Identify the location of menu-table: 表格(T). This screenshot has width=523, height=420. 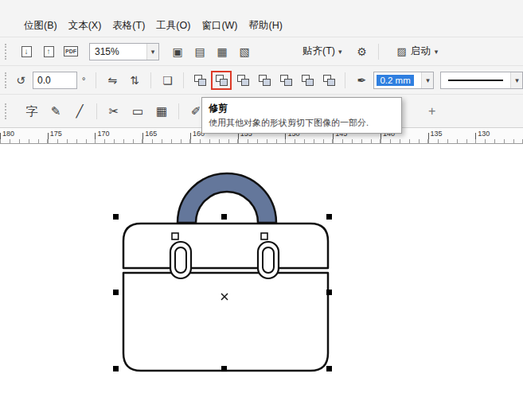
(129, 25).